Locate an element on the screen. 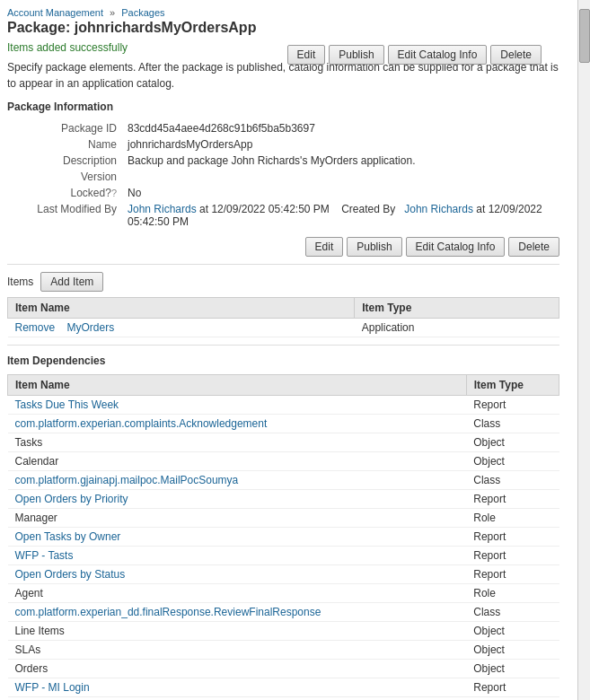 This screenshot has width=590, height=700. add-item-button: Add Item is located at coordinates (72, 282).